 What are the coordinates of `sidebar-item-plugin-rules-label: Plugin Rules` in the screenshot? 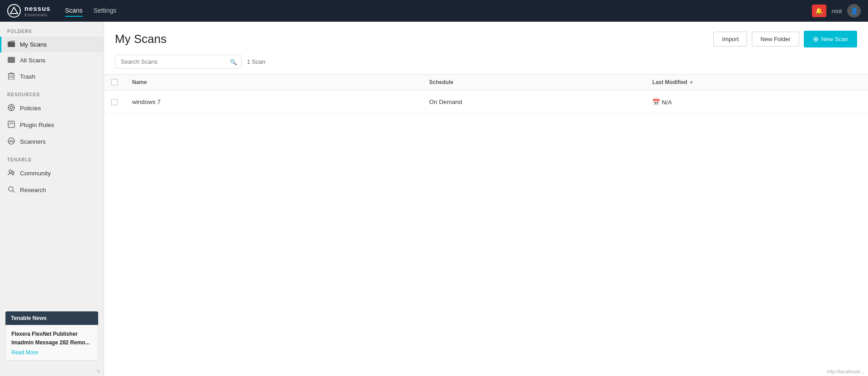 It's located at (37, 125).